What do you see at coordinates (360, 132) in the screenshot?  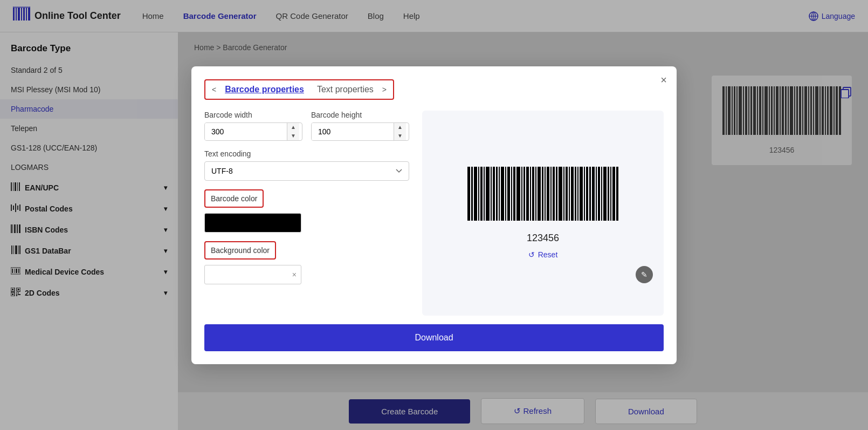 I see `height-input-wrap: ▲ ▼` at bounding box center [360, 132].